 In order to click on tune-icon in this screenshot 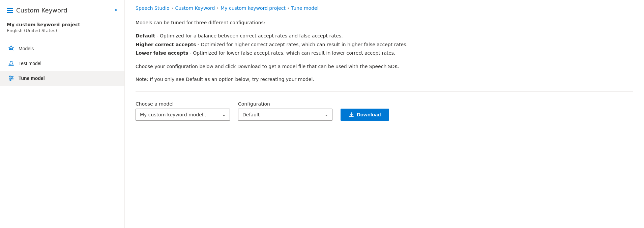, I will do `click(11, 78)`.